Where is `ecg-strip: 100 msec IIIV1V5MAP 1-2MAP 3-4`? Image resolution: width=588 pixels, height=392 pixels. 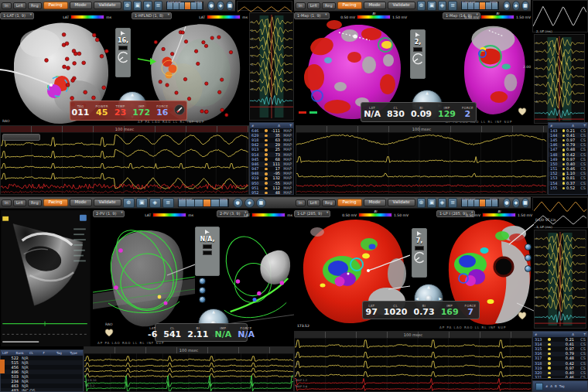 ecg-strip: 100 msec IIIV1V5MAP 1-2MAP 3-4 is located at coordinates (413, 362).